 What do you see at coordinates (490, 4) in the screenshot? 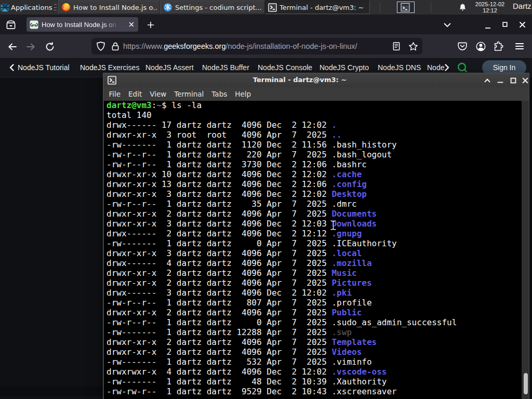
I see `clock-date: 2025-12-02` at bounding box center [490, 4].